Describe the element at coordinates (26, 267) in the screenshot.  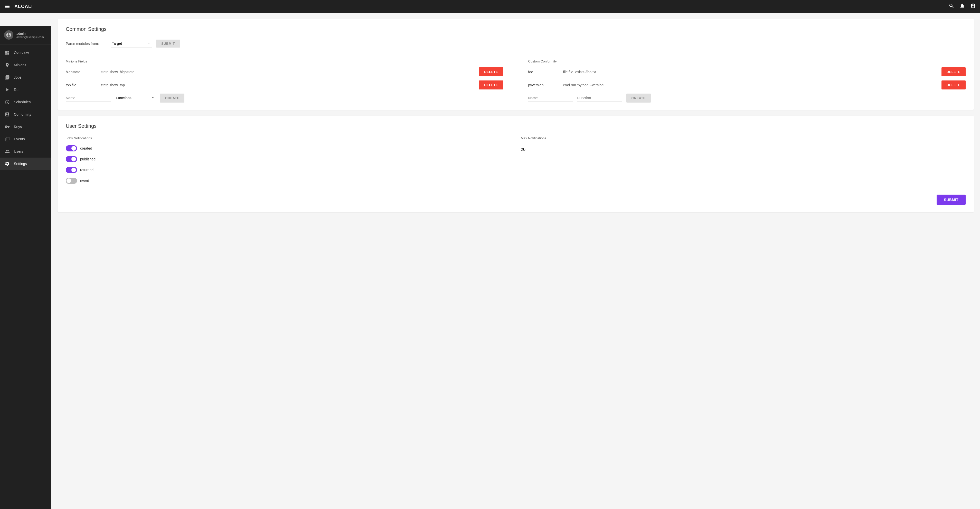
I see `sidebar: admin admin@example.com Overview Minions` at that location.